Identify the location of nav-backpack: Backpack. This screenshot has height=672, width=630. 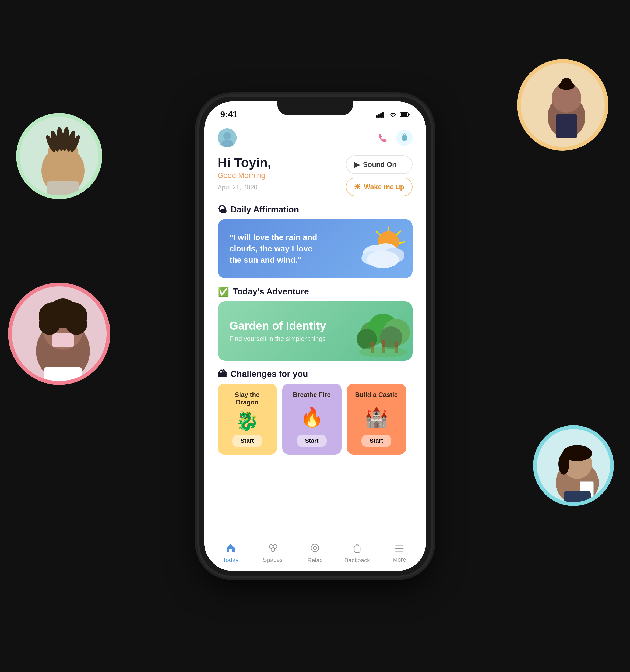
(358, 554).